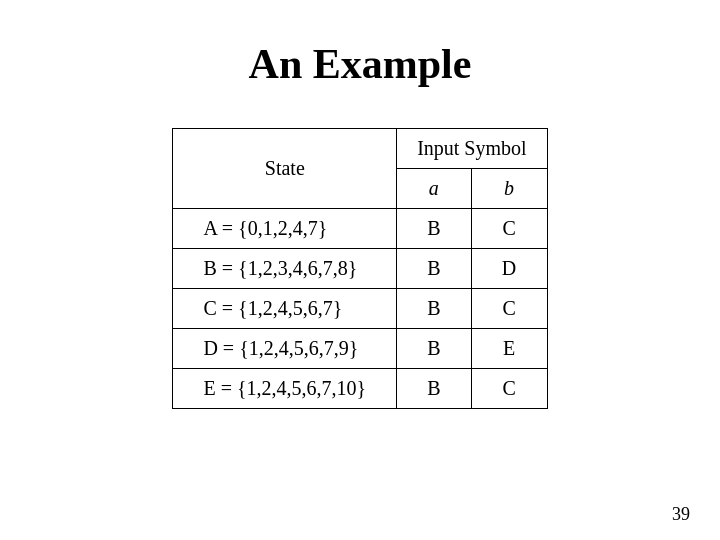 The width and height of the screenshot is (720, 540). What do you see at coordinates (285, 269) in the screenshot?
I see `state-cell: B = {1,2,3,4,6,7,8}` at bounding box center [285, 269].